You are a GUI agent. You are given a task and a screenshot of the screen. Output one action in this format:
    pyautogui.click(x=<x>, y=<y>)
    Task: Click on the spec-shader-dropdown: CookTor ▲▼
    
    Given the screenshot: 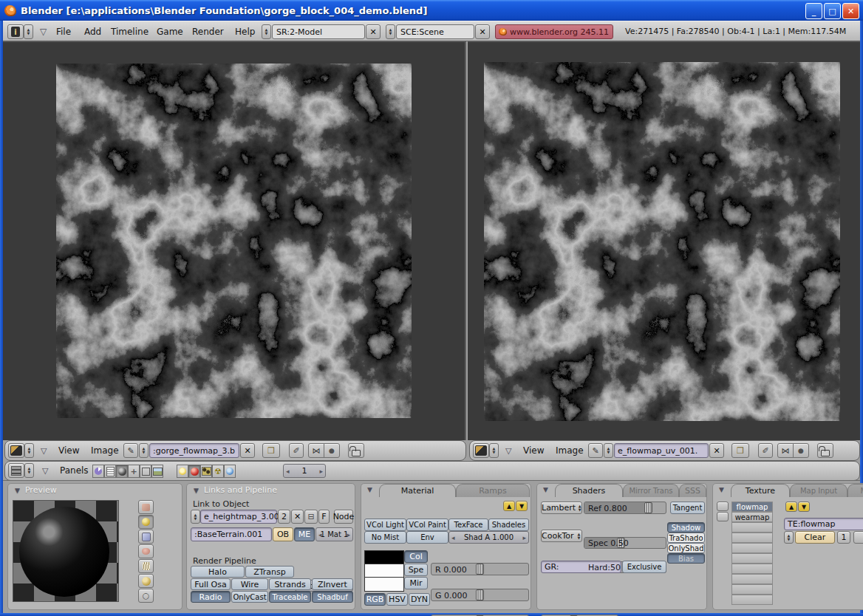 What is the action you would take?
    pyautogui.click(x=562, y=536)
    